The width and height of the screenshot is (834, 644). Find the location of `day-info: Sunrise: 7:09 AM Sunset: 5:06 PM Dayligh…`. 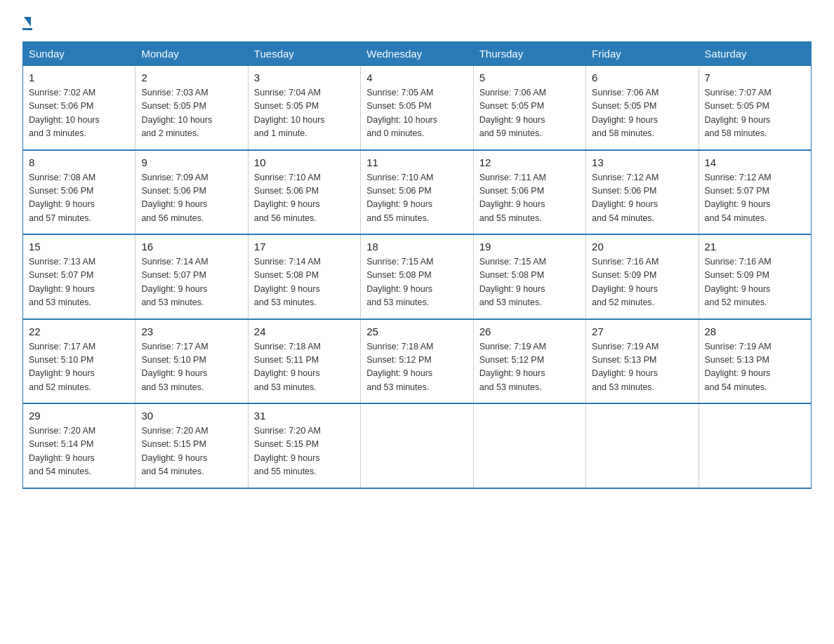

day-info: Sunrise: 7:09 AM Sunset: 5:06 PM Dayligh… is located at coordinates (191, 199).